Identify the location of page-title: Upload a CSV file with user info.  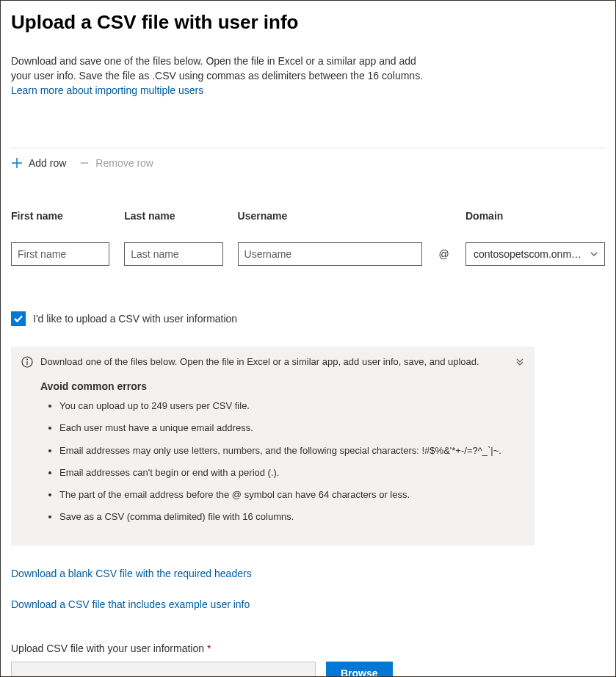
(308, 22).